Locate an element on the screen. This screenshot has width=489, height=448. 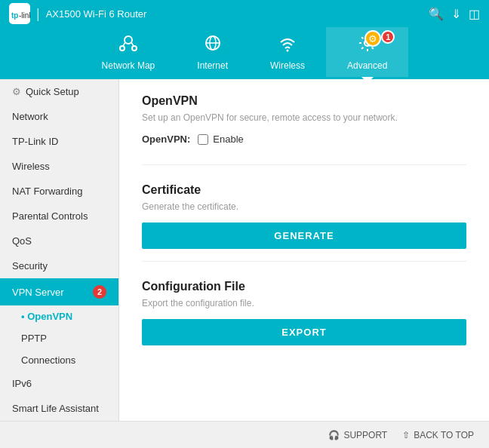
generate-button: GENERATE is located at coordinates (304, 235).